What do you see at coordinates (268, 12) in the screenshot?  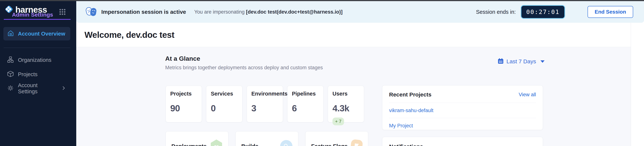 I see `banner-subtitle: You are impersonating [dev.doc test(dev.…` at bounding box center [268, 12].